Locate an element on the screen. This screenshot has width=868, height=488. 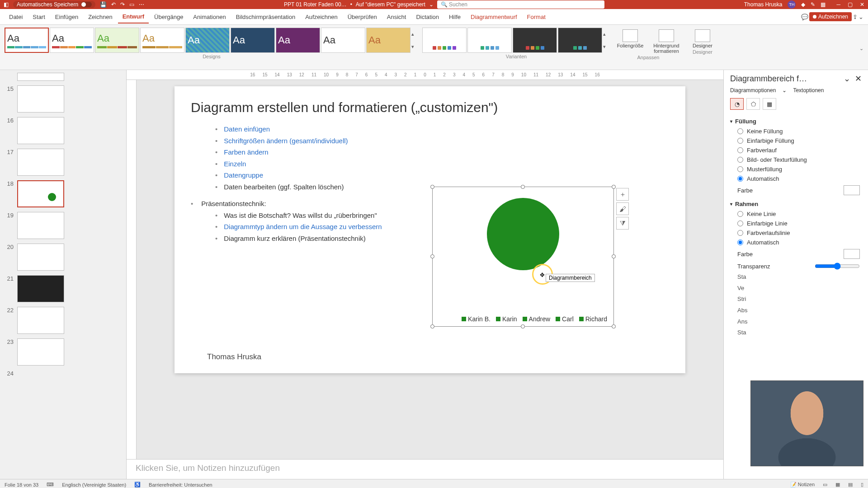
tab-ueberpruefen: Überprüfen is located at coordinates (363, 17).